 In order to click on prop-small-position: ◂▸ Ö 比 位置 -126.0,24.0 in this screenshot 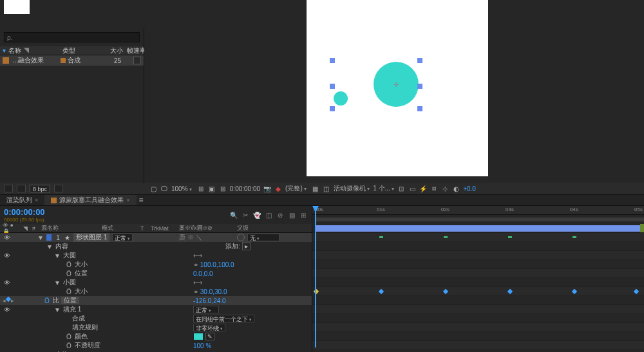, I will do `click(156, 301)`.